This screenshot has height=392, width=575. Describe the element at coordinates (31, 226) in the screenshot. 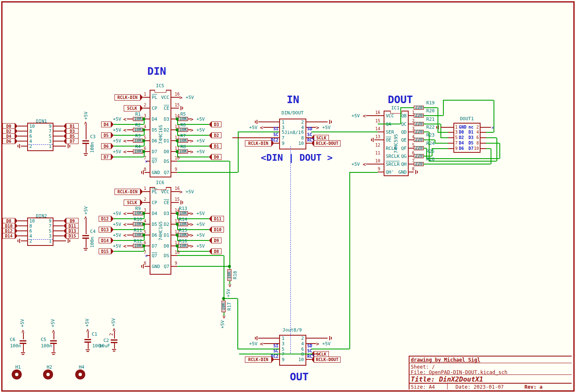

I see `pin-number: 8` at that location.